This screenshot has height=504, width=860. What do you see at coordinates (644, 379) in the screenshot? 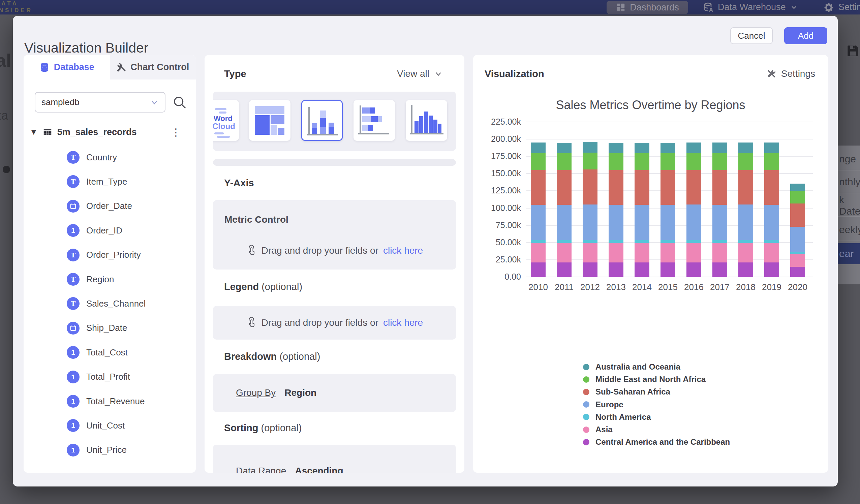
I see `legend-item: Middle East and North Africa` at bounding box center [644, 379].